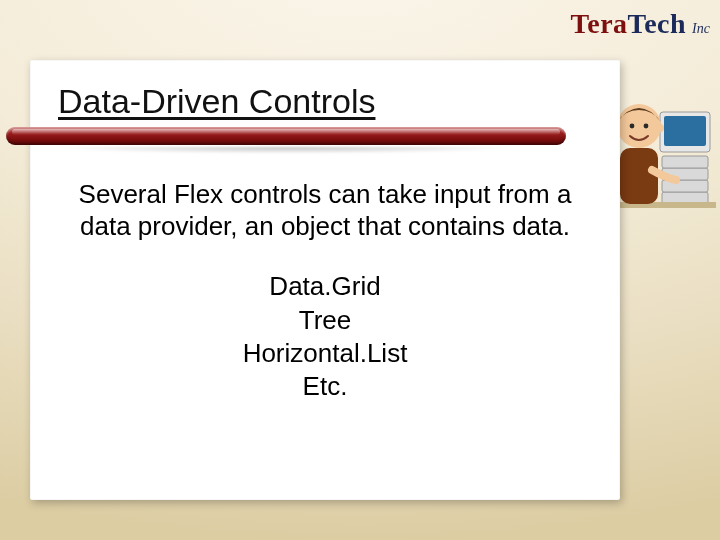 This screenshot has width=720, height=540. I want to click on slide-intro-text: Several Flex controls can take input fro…, so click(325, 210).